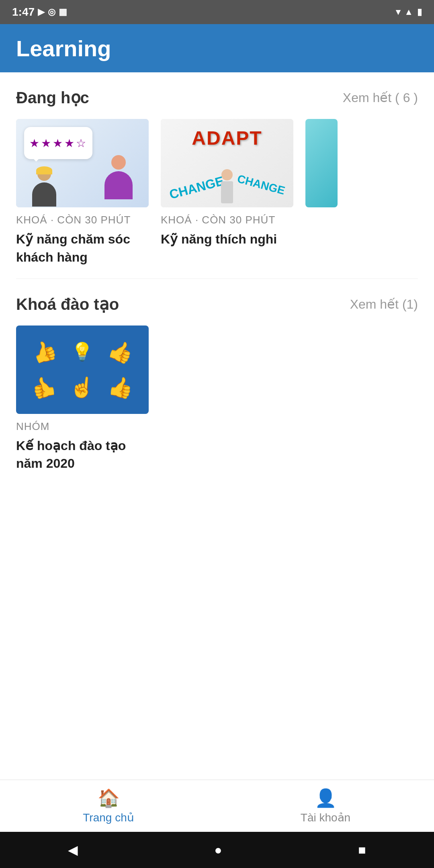 This screenshot has width=434, height=868. What do you see at coordinates (227, 163) in the screenshot?
I see `course-image-adapt: ADAPT CHANGE CHANGE` at bounding box center [227, 163].